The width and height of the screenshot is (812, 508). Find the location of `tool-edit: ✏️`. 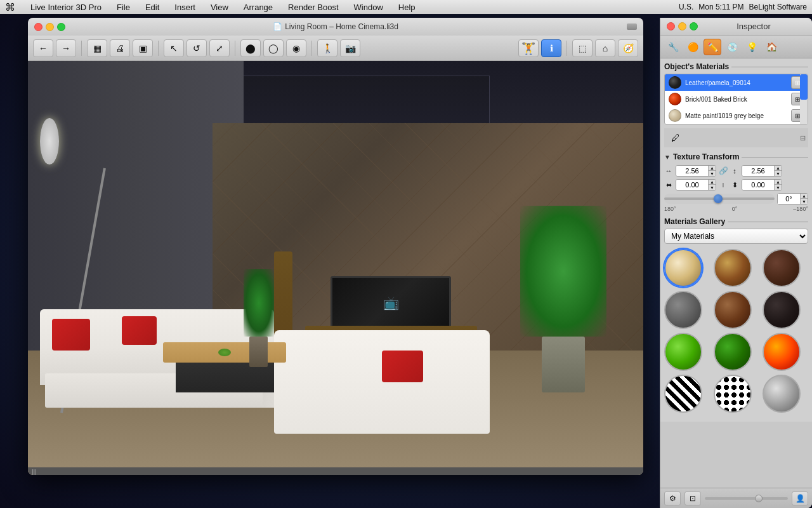

tool-edit: ✏️ is located at coordinates (712, 47).